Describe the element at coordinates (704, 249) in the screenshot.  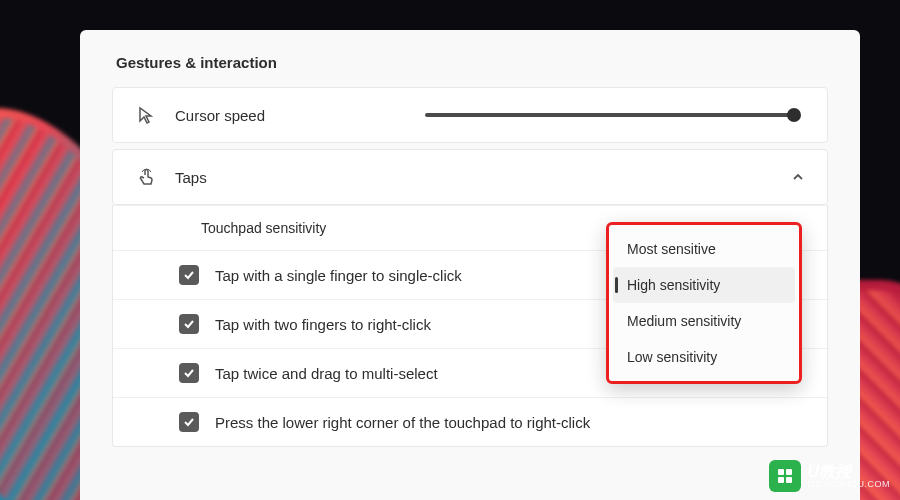
I see `dropdown-item-most-sensitive: Most sensitive` at that location.